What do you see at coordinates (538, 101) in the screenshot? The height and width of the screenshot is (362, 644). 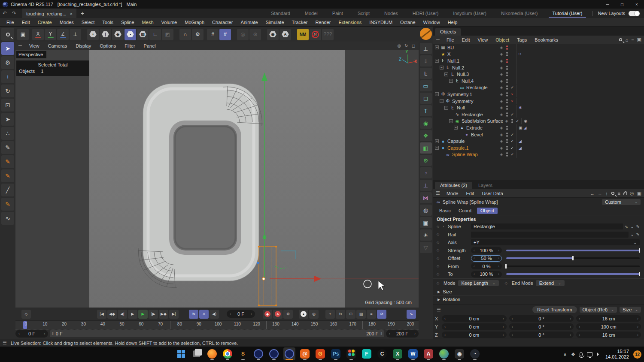 I see `tree-row-symmetry: −ΦSymmetry◈×` at bounding box center [538, 101].